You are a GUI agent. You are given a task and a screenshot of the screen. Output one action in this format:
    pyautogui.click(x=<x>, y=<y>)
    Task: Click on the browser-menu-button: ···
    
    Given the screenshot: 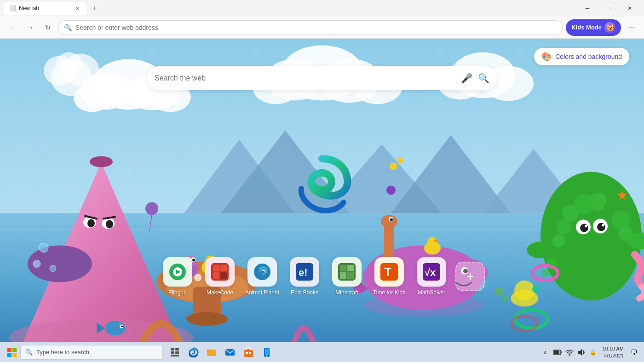 What is the action you would take?
    pyautogui.click(x=631, y=28)
    